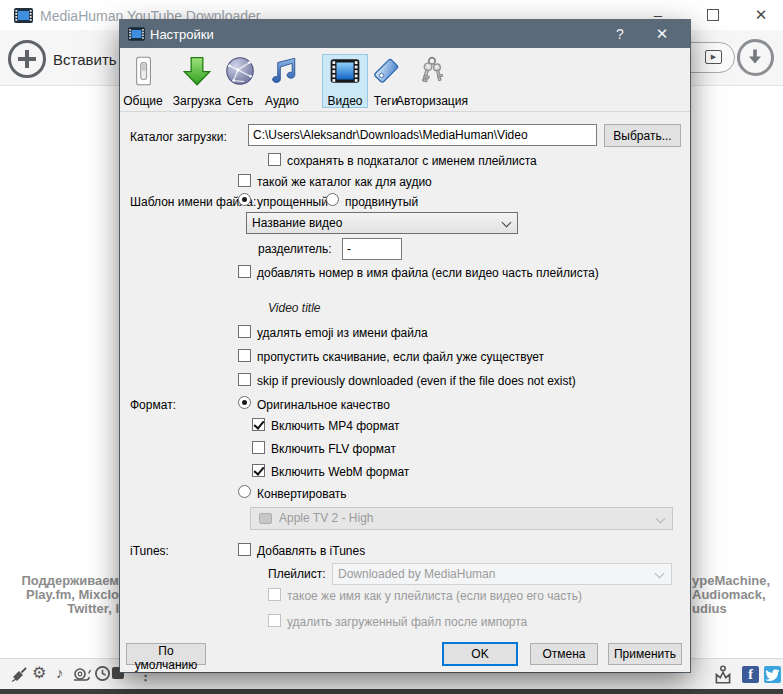 Image resolution: width=783 pixels, height=694 pixels. I want to click on dialog-app-icon, so click(136, 34).